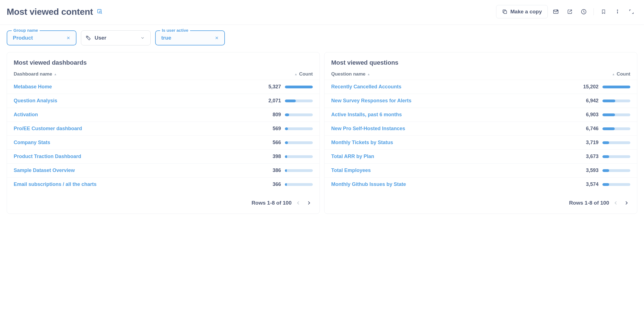  I want to click on filter-value: User, so click(117, 38).